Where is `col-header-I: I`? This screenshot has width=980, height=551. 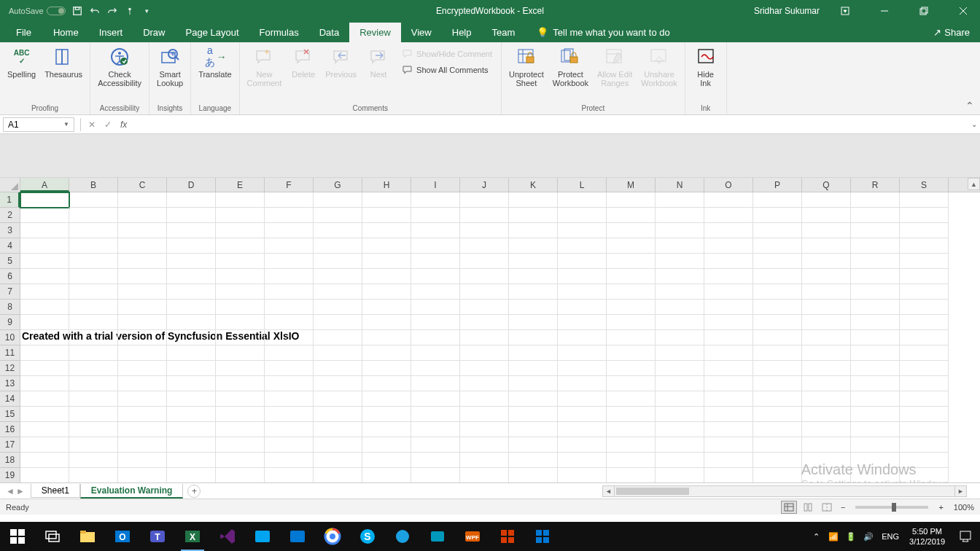 col-header-I: I is located at coordinates (436, 185).